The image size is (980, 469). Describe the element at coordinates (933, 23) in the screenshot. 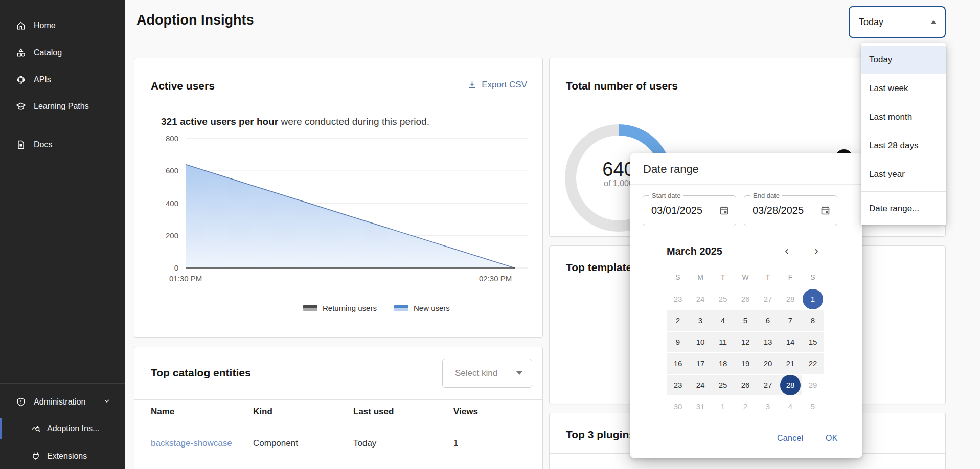

I see `chevron-up-icon` at that location.